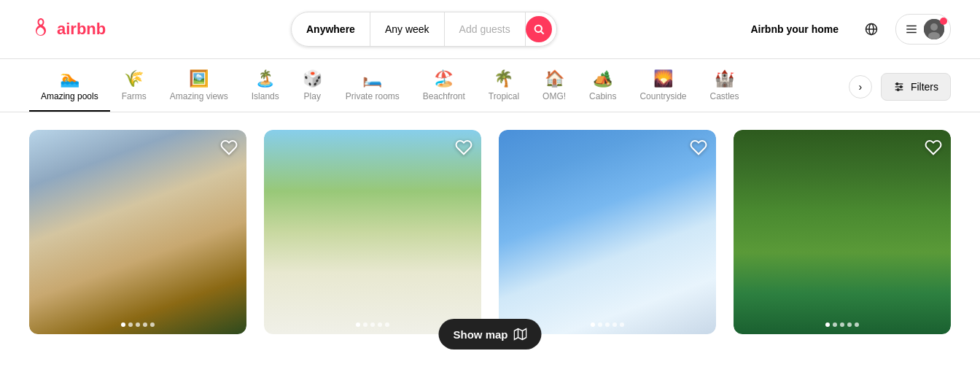 This screenshot has height=367, width=980. What do you see at coordinates (916, 87) in the screenshot?
I see `filters-button: Filters` at bounding box center [916, 87].